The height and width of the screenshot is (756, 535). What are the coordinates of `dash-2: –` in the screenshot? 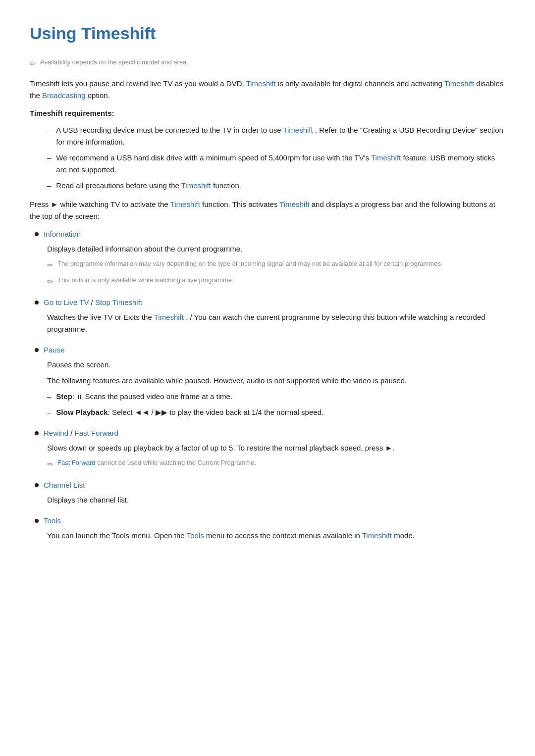 It's located at (49, 164).